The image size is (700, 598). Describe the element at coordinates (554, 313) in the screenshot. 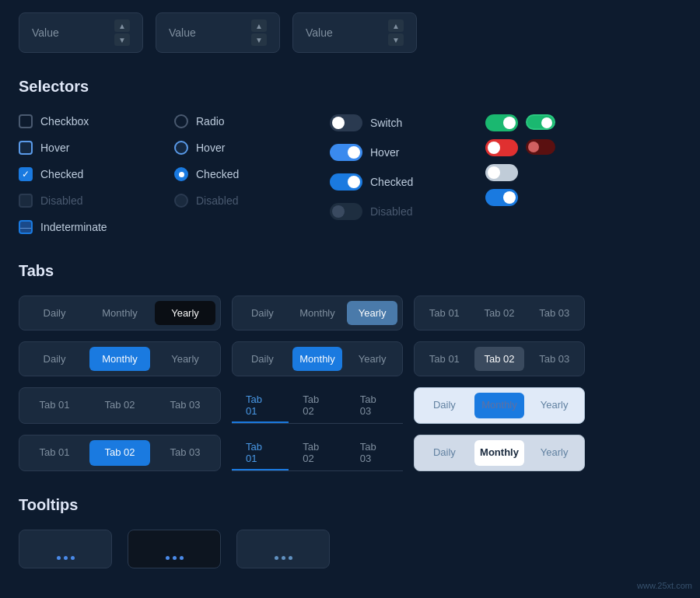

I see `tab-03-1: Tab 03` at that location.